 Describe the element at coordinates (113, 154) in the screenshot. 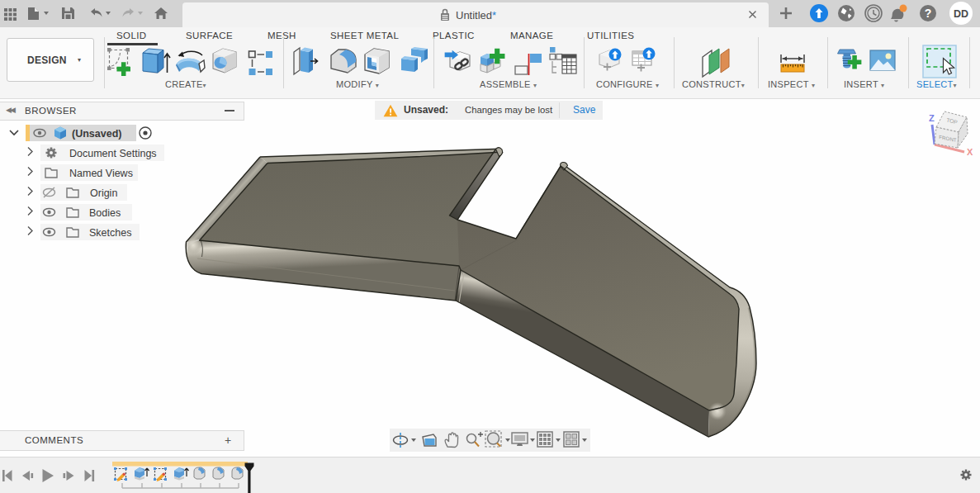

I see `svg-text: Document Settings` at that location.